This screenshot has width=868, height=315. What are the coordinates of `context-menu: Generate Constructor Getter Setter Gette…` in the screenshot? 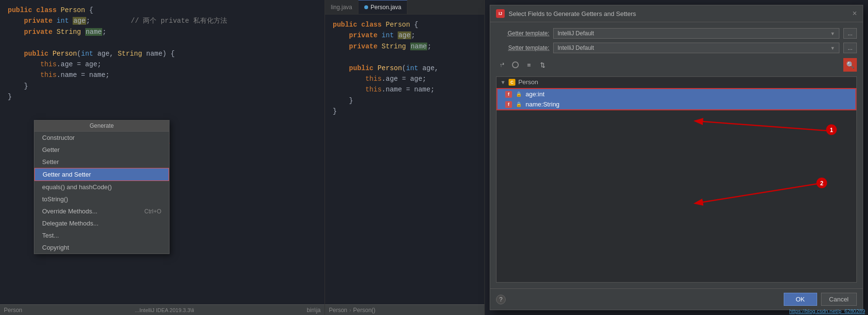 It's located at (102, 187).